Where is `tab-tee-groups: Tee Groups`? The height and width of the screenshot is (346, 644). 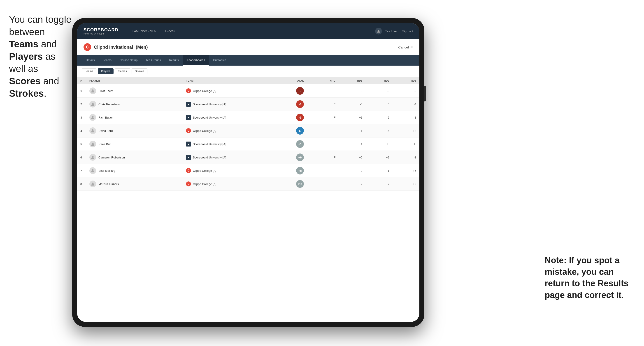 tab-tee-groups: Tee Groups is located at coordinates (154, 60).